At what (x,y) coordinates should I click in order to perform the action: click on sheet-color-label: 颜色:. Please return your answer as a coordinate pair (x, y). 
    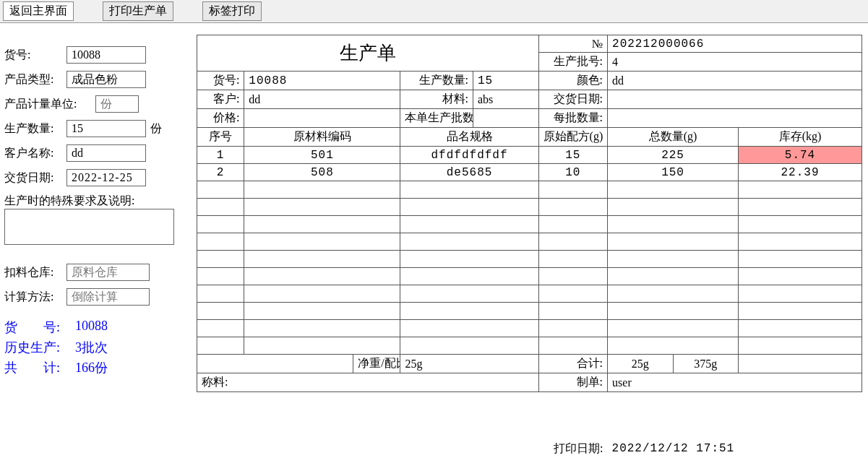
    Looking at the image, I should click on (573, 81).